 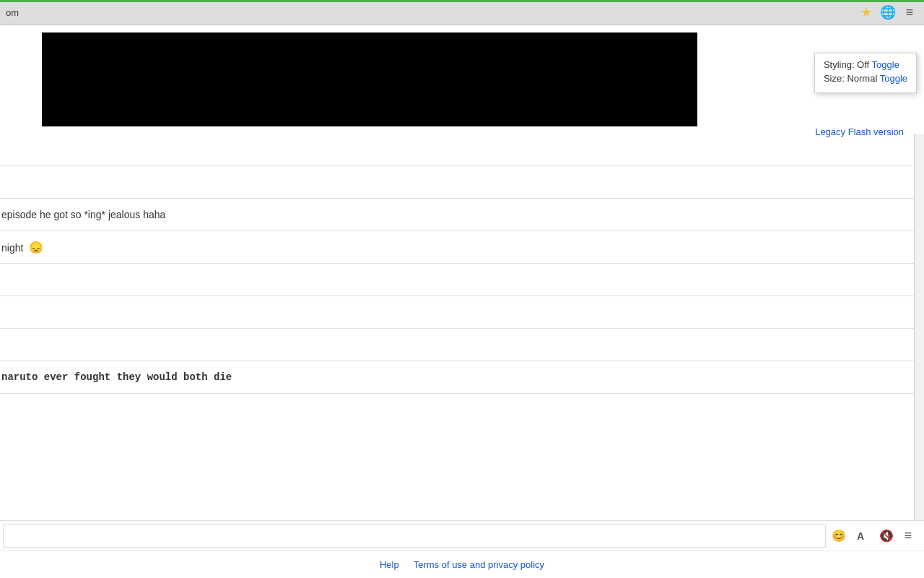 I want to click on menu-icon: ≡, so click(x=910, y=13).